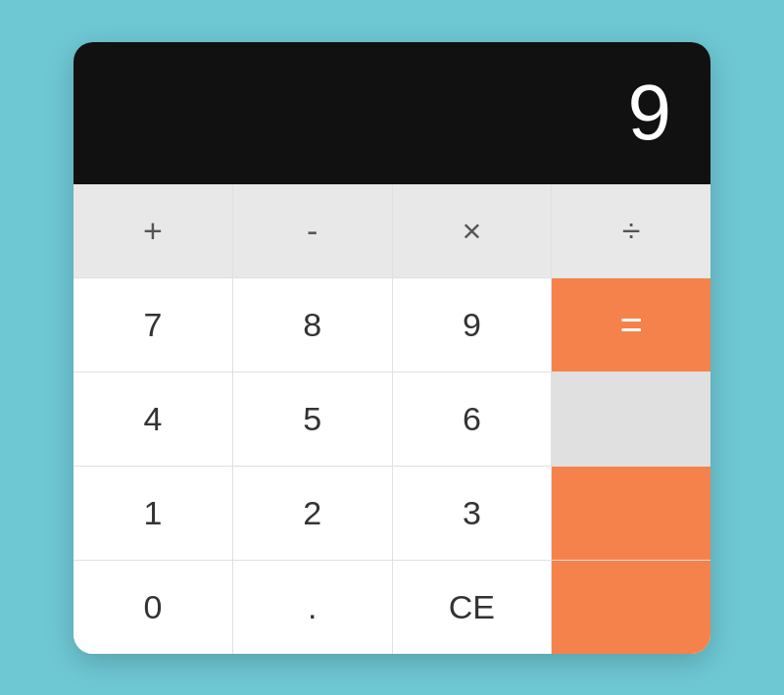  Describe the element at coordinates (472, 325) in the screenshot. I see `nine-button: 9` at that location.